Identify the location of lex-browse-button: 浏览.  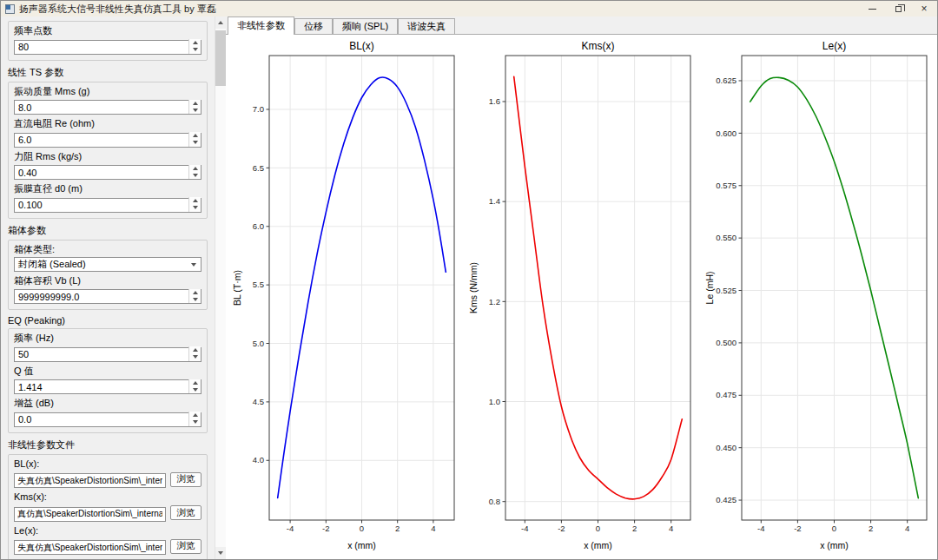
(186, 547).